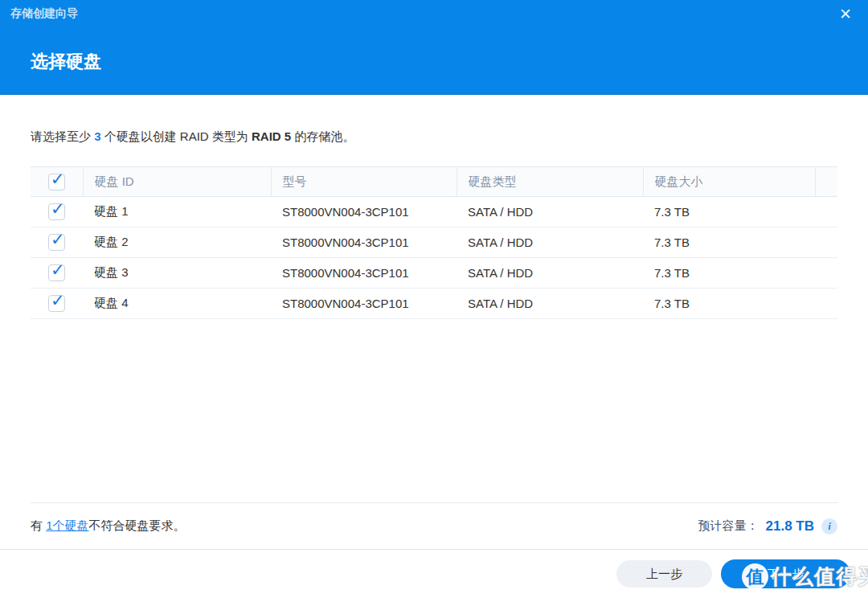 The height and width of the screenshot is (598, 868). Describe the element at coordinates (66, 62) in the screenshot. I see `page-title: 选择硬盘` at that location.